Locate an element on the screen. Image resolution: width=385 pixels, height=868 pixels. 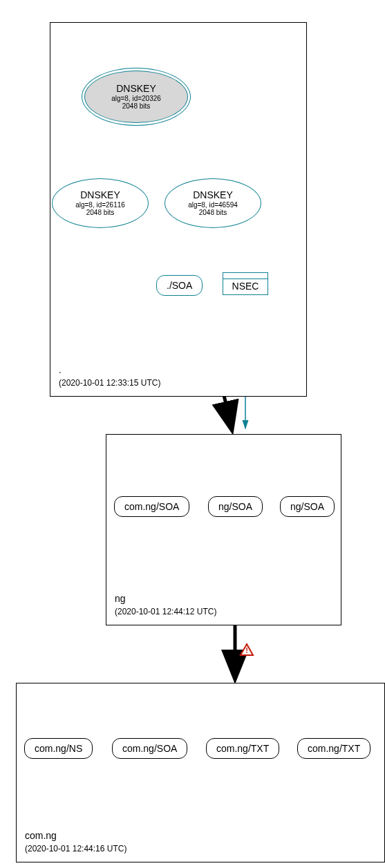
dnskey-26116-title: DNSKEY is located at coordinates (100, 195).